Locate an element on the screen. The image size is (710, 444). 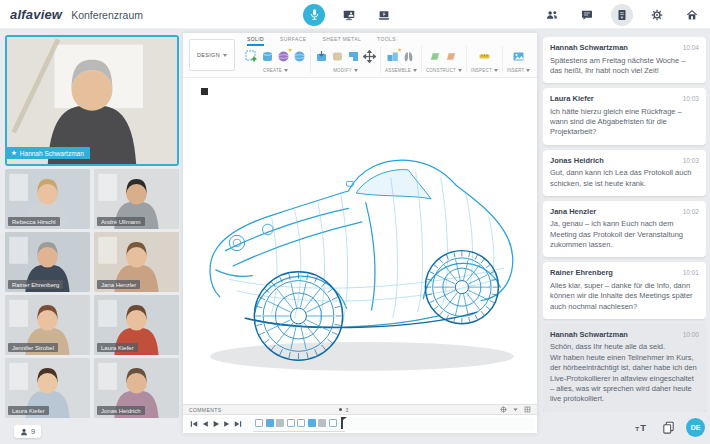
comments-dot-icon is located at coordinates (340, 410).